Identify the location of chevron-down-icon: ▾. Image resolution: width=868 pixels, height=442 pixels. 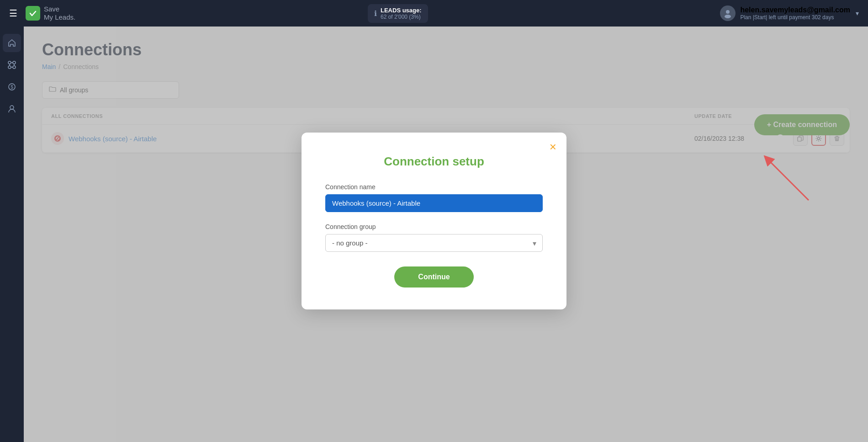
(857, 13).